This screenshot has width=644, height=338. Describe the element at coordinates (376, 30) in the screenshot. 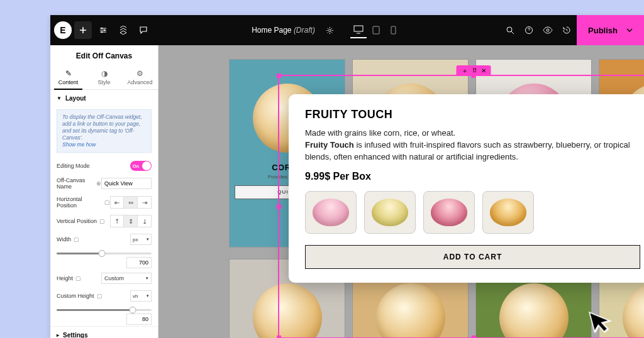

I see `device-tablet-icon` at that location.